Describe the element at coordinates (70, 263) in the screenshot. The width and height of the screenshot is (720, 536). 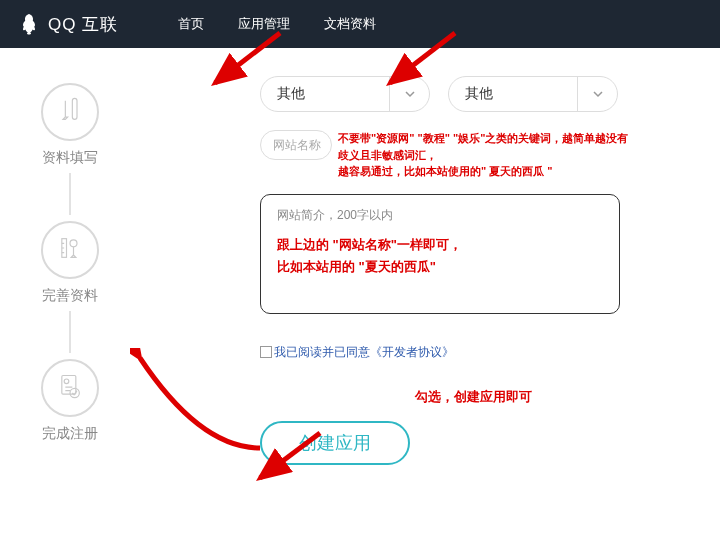
I see `step-improve-info: 完善资料` at that location.